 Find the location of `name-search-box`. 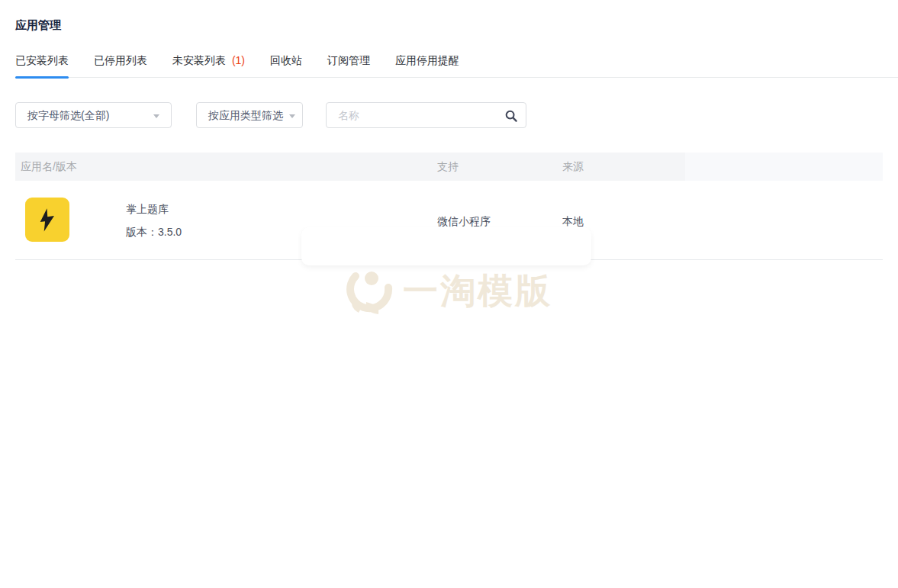

name-search-box is located at coordinates (426, 115).